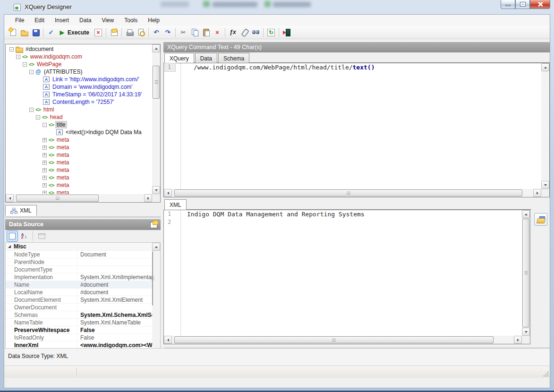 Image resolution: width=554 pixels, height=392 pixels. I want to click on attach-button, so click(244, 33).